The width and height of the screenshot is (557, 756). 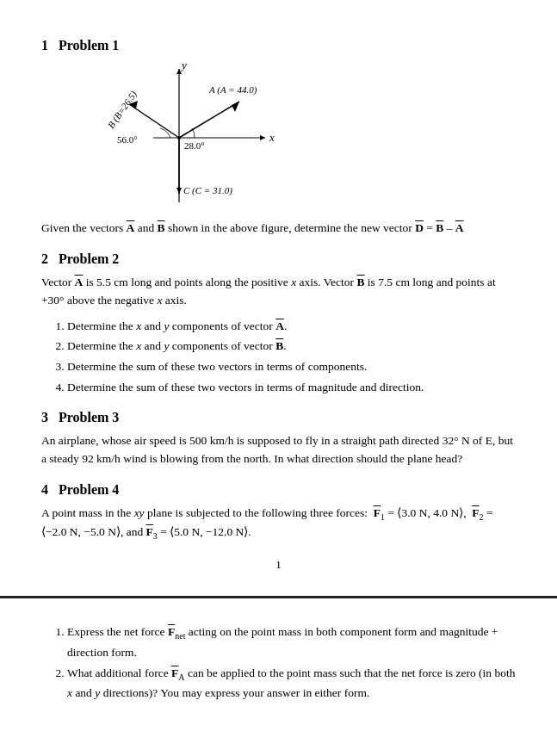 What do you see at coordinates (127, 139) in the screenshot?
I see `angle-left-label: 56.0°` at bounding box center [127, 139].